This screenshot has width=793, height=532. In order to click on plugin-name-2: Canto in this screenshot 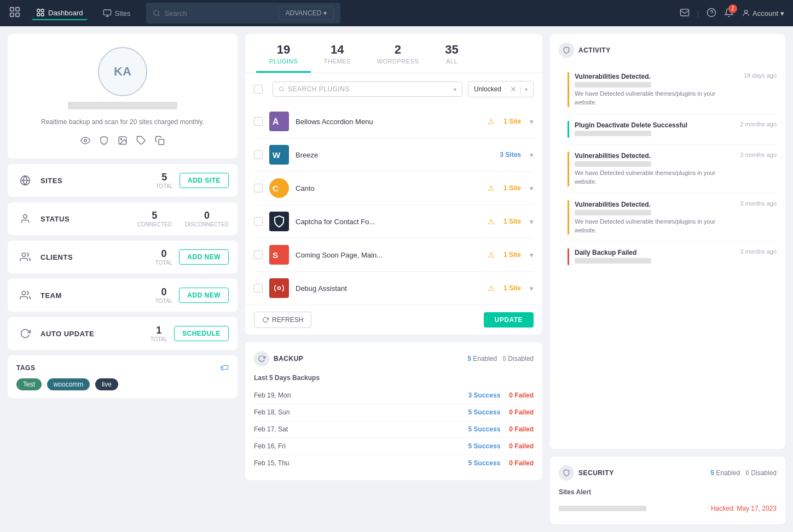, I will do `click(389, 188)`.